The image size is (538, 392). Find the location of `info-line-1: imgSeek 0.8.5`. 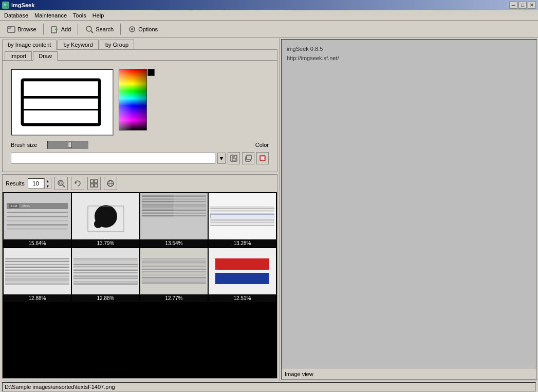

info-line-1: imgSeek 0.8.5 is located at coordinates (313, 49).